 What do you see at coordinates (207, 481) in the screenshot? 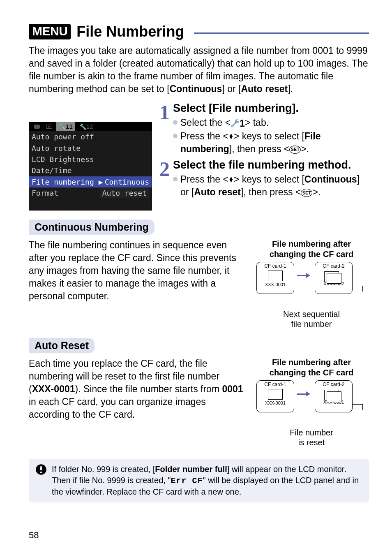
I see `warning-text: If folder No. 999 is created, [Folder nu…` at bounding box center [207, 481].